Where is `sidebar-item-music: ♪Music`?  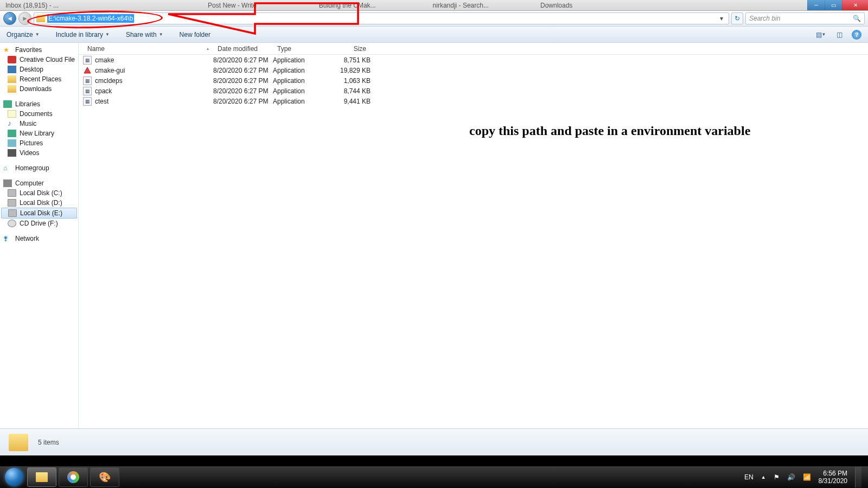
sidebar-item-music: ♪Music is located at coordinates (39, 124).